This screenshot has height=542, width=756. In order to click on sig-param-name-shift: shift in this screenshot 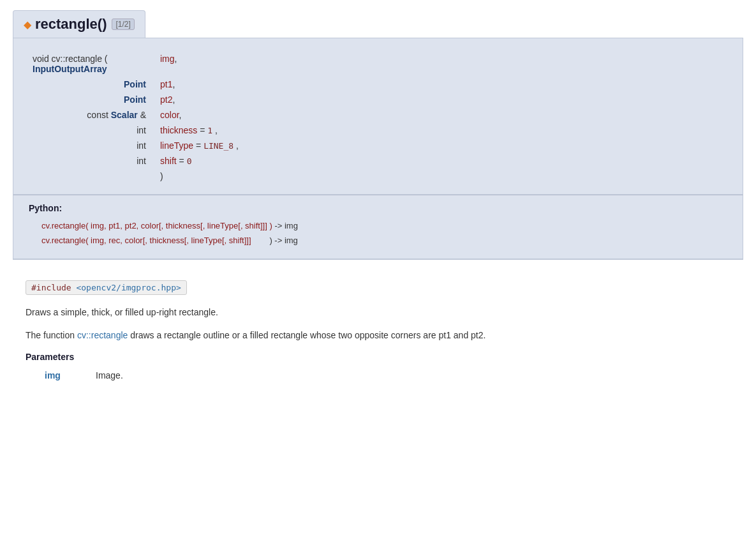, I will do `click(168, 161)`.